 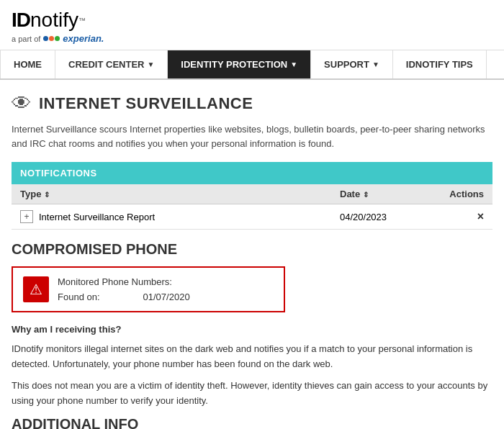 I want to click on col-actions-header: Actions, so click(x=455, y=194).